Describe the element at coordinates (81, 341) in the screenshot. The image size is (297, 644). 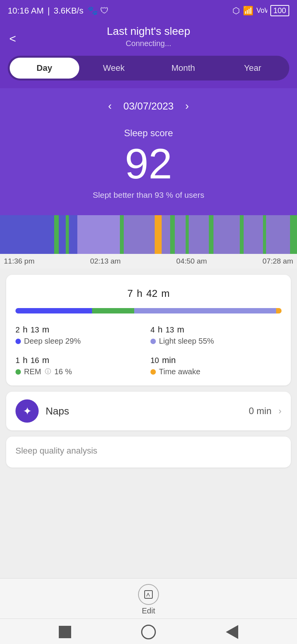
I see `deep-sleep-label: Deep sleep 29%` at that location.